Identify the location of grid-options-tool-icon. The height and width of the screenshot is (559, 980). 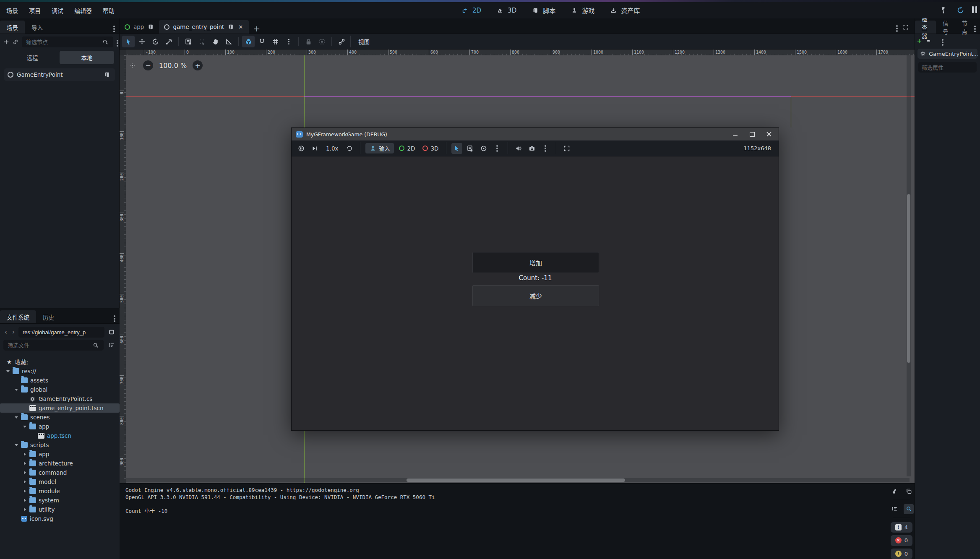
(275, 42).